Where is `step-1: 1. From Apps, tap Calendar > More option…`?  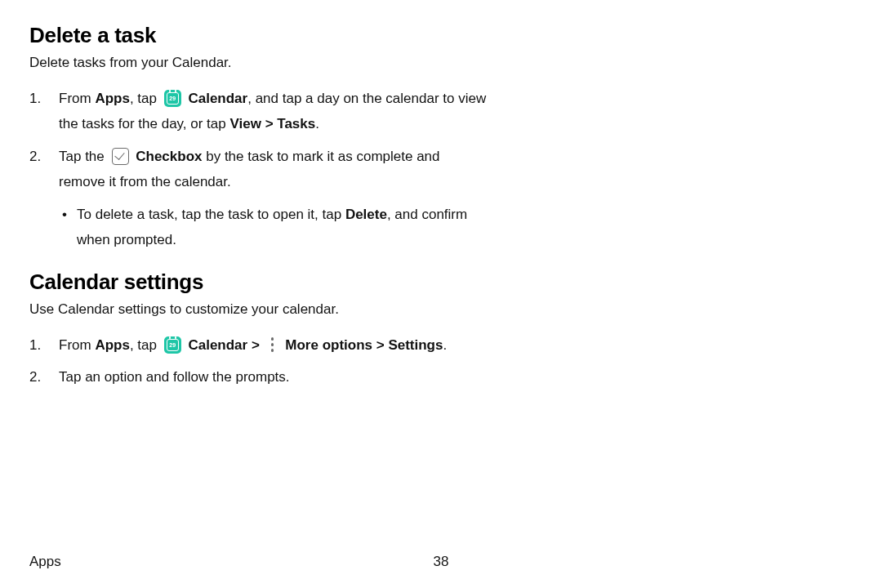
step-1: 1. From Apps, tap Calendar > More option… is located at coordinates (258, 345).